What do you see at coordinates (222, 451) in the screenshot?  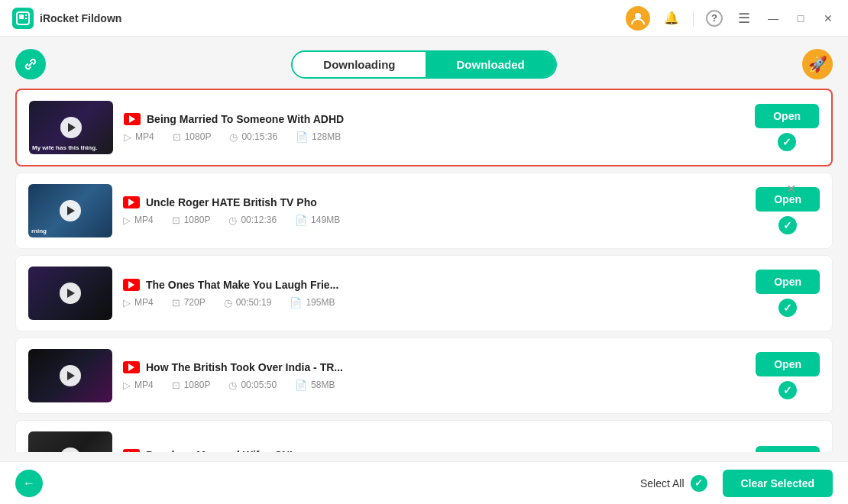 I see `video-title: Penelope Man and Wife - SNL` at bounding box center [222, 451].